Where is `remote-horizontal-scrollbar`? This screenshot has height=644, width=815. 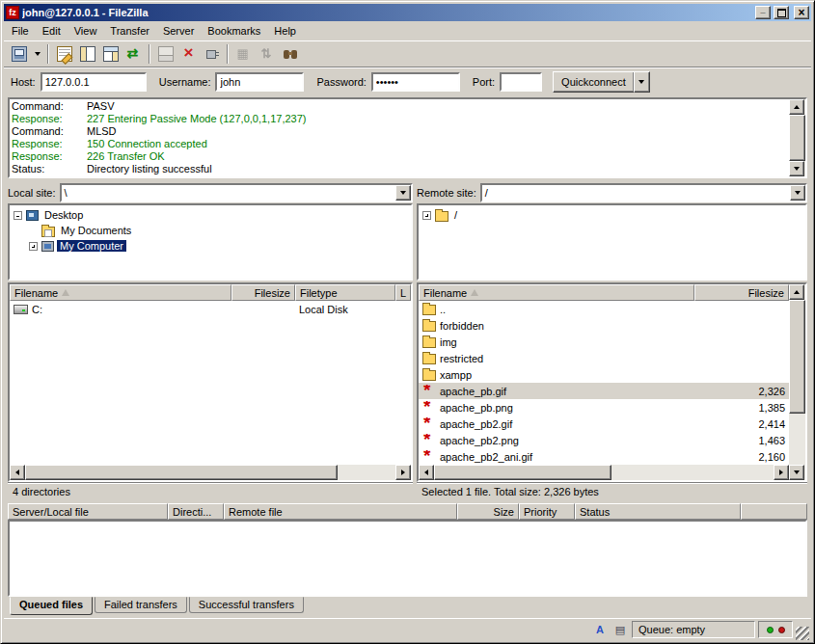 remote-horizontal-scrollbar is located at coordinates (604, 472).